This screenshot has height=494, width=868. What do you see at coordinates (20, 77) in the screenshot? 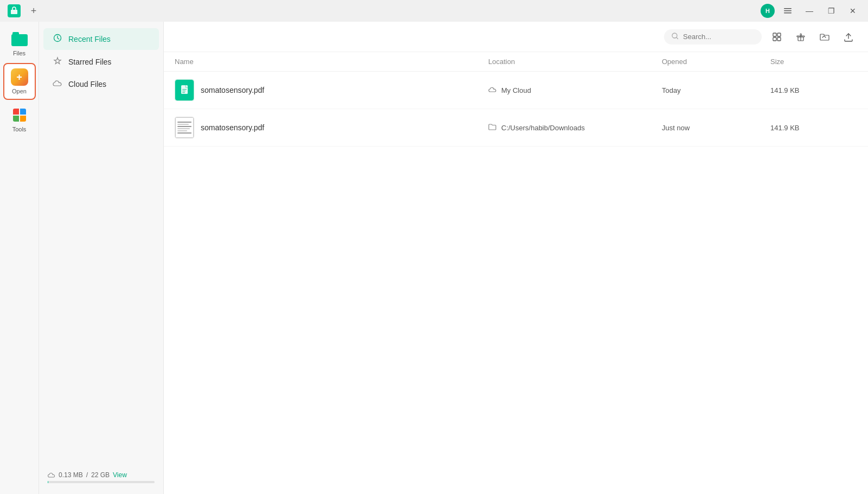
I see `open-icon: +` at bounding box center [20, 77].